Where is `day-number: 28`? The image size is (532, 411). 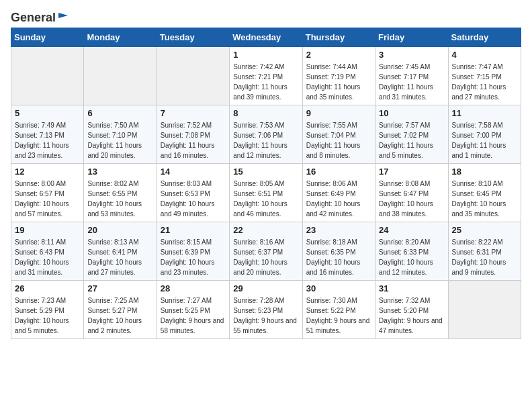
day-number: 28 is located at coordinates (193, 289).